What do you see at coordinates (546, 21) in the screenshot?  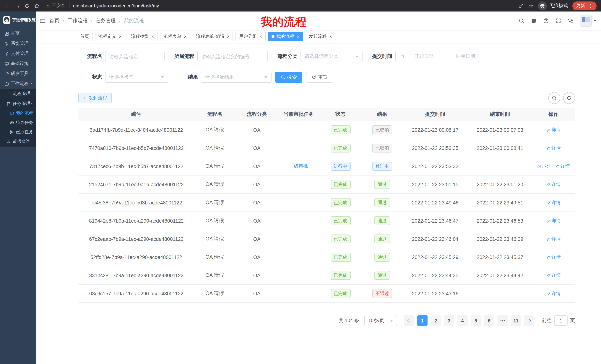 I see `question-icon` at bounding box center [546, 21].